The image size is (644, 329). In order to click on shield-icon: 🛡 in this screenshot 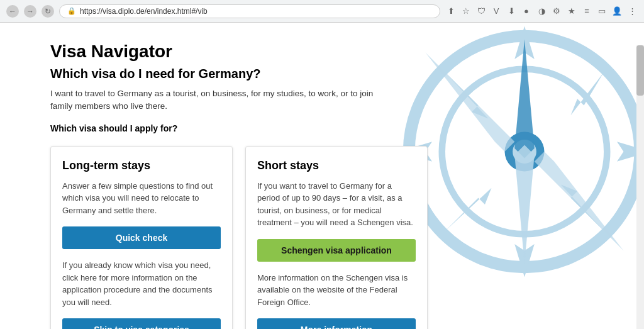, I will do `click(481, 11)`.